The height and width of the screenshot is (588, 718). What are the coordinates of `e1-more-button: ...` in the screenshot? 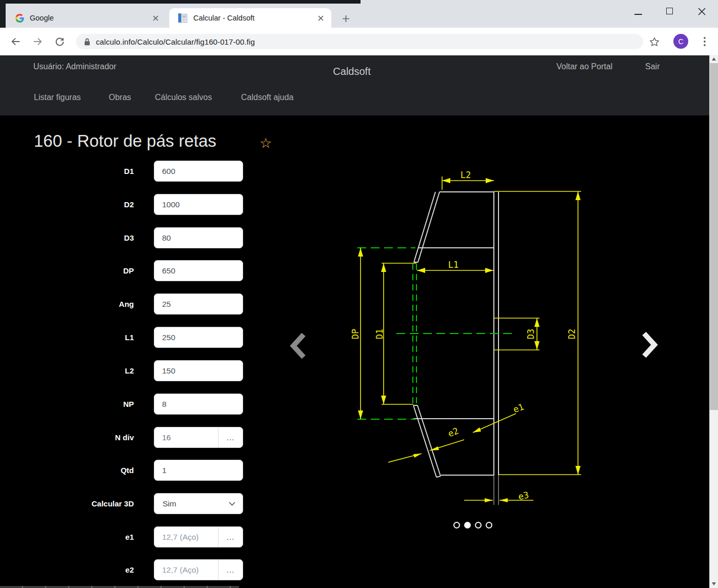 It's located at (231, 537).